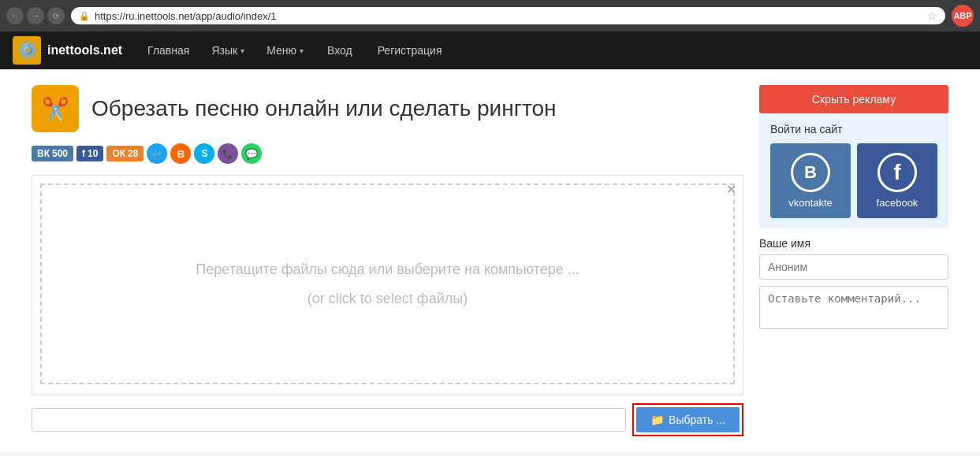  What do you see at coordinates (243, 50) in the screenshot?
I see `language-arrow: ▾` at bounding box center [243, 50].